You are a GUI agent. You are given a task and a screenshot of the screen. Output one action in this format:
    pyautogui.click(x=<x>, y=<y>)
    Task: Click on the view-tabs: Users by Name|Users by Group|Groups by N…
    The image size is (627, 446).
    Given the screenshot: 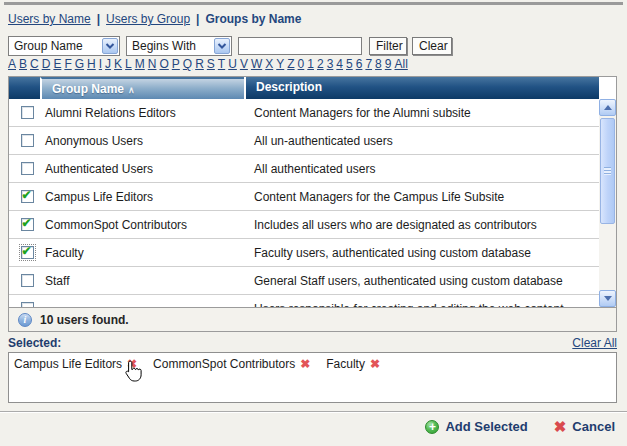 What is the action you would take?
    pyautogui.click(x=154, y=19)
    